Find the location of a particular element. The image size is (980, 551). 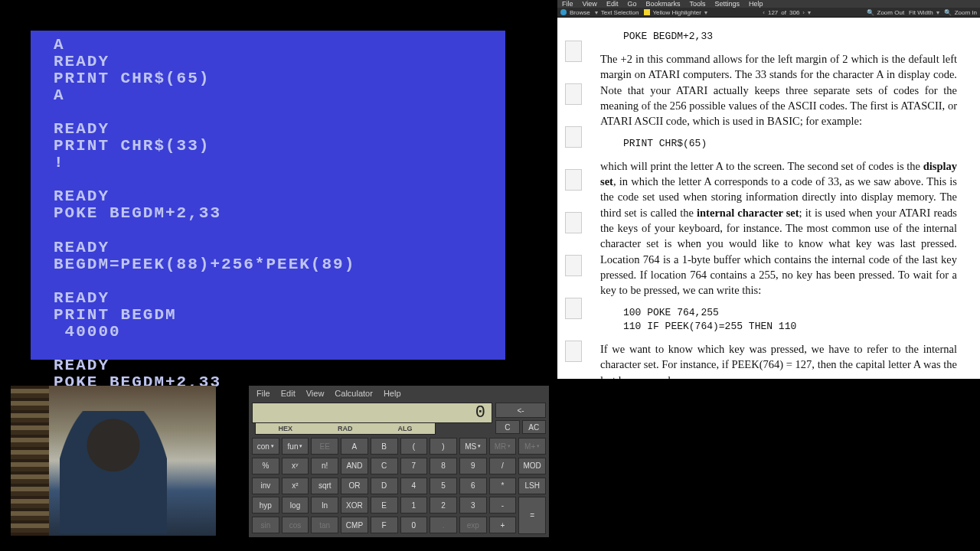

calc-key-6: 6 is located at coordinates (473, 486).